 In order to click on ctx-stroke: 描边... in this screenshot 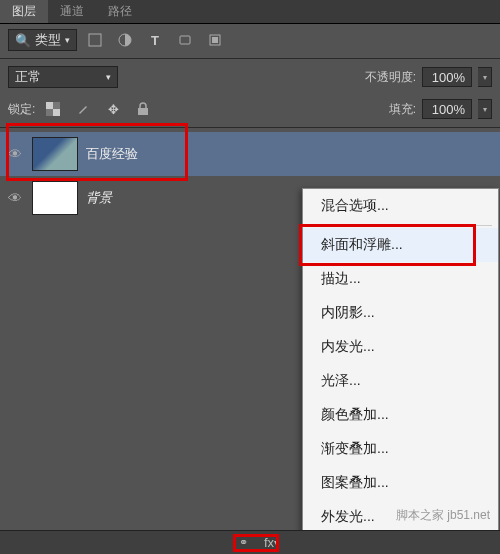, I will do `click(400, 279)`.